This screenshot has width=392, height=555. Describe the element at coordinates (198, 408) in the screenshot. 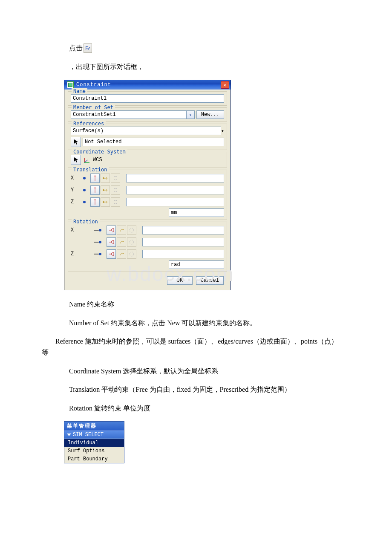

I see `explain-rotation: Rotation 旋转约束 单位为度` at that location.